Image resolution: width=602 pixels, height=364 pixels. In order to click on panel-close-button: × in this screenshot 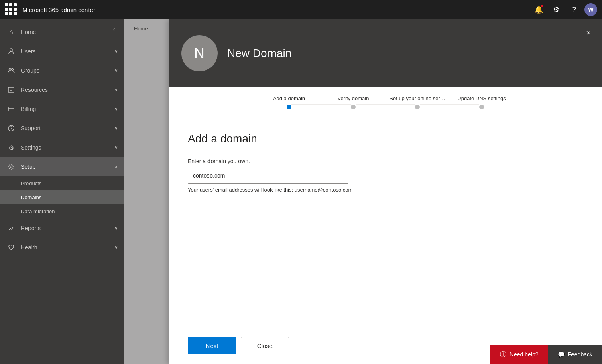, I will do `click(588, 33)`.